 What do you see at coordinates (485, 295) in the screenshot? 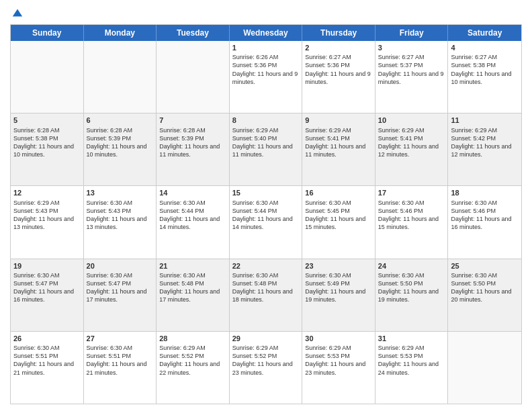
I see `calendar-cell: 25Sunrise: 6:30 AM Sunset: 5:50 PM Dayli…` at bounding box center [485, 295].